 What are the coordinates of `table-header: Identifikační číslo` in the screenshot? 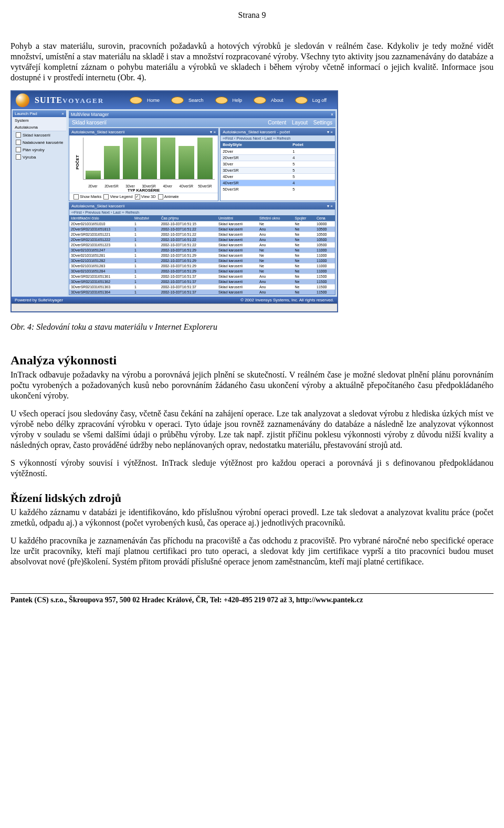 It's located at (101, 218).